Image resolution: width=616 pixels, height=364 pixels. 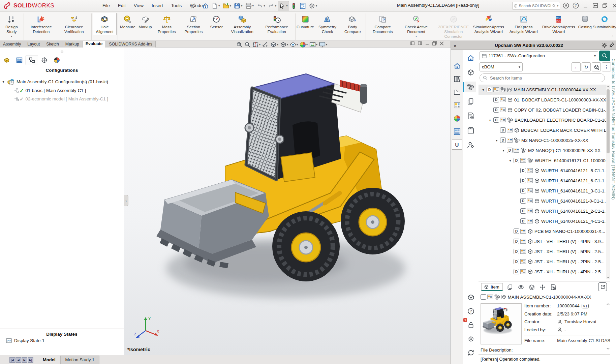 What do you see at coordinates (457, 105) in the screenshot?
I see `view-palette-icon` at bounding box center [457, 105].